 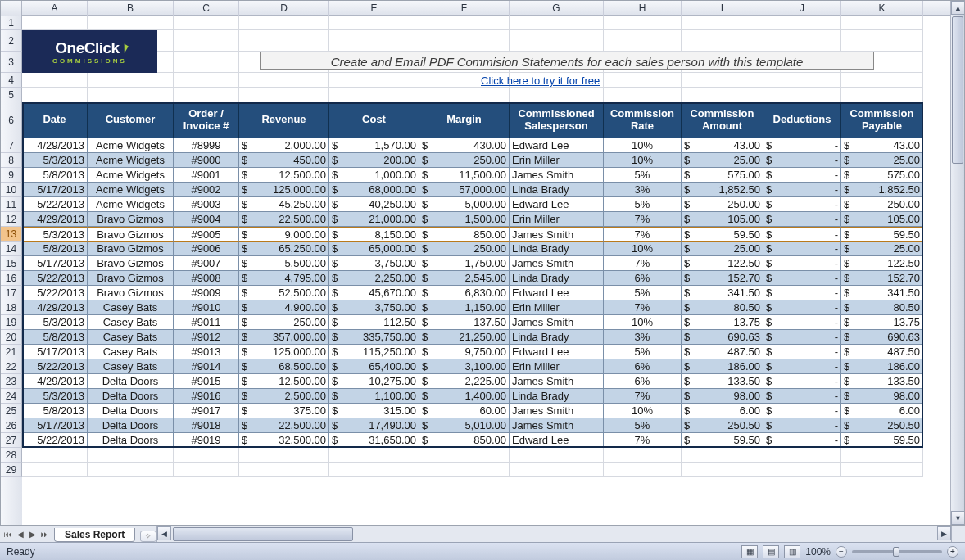 I want to click on cell: Linda Brady, so click(x=557, y=249).